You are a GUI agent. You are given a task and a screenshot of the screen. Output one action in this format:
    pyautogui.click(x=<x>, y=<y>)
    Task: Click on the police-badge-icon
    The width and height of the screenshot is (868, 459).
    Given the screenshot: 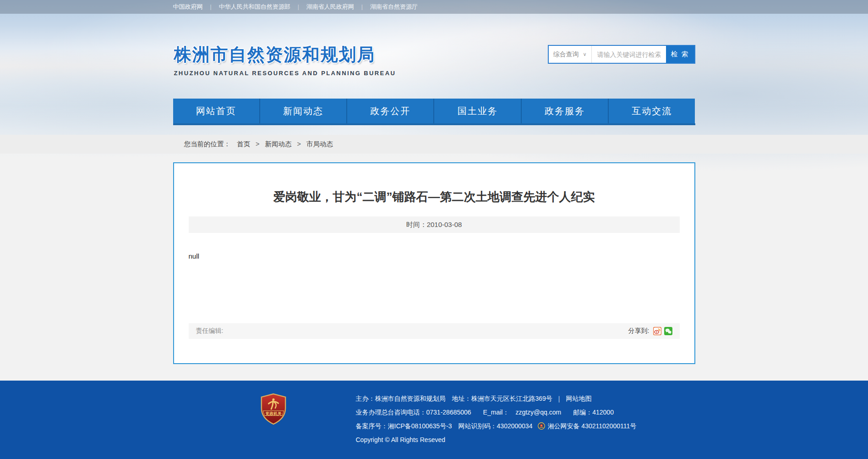 What is the action you would take?
    pyautogui.click(x=541, y=427)
    